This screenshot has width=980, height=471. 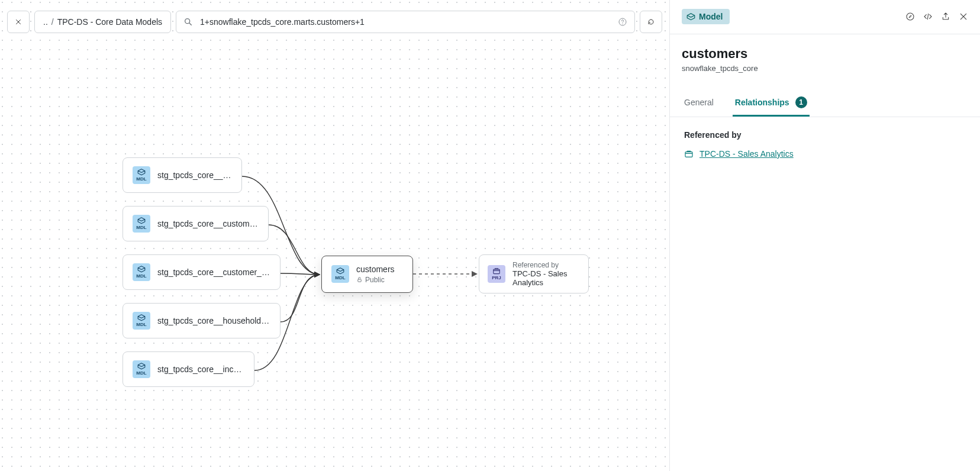 I want to click on refresh-button, so click(x=651, y=22).